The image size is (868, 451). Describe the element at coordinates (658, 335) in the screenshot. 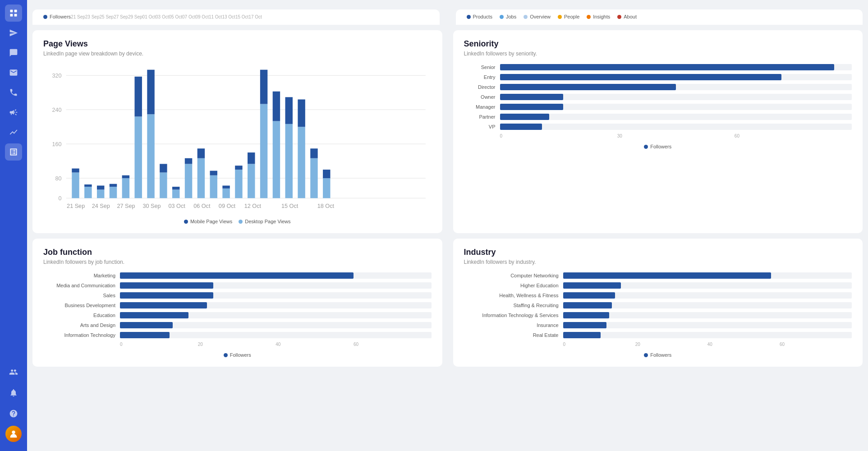

I see `h-bar-row: Real Estate` at that location.